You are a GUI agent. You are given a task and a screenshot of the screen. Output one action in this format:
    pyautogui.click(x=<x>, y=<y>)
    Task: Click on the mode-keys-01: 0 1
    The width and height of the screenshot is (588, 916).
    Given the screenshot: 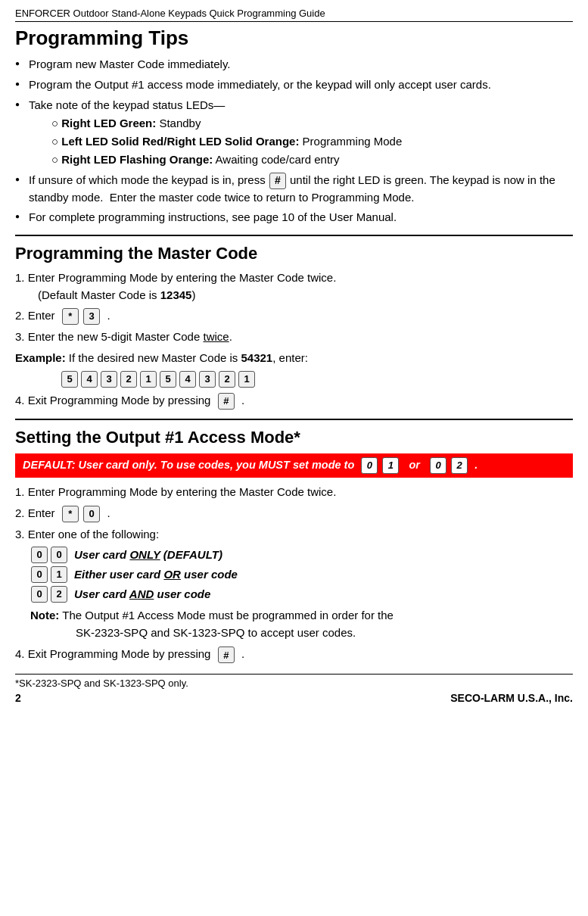 What is the action you would take?
    pyautogui.click(x=49, y=575)
    